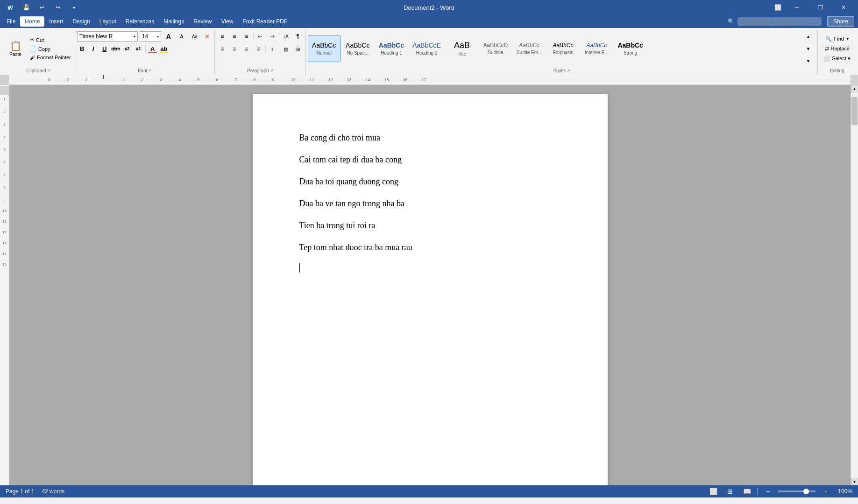 This screenshot has height=504, width=858. I want to click on style-strong: AaBbCc Strong, so click(630, 49).